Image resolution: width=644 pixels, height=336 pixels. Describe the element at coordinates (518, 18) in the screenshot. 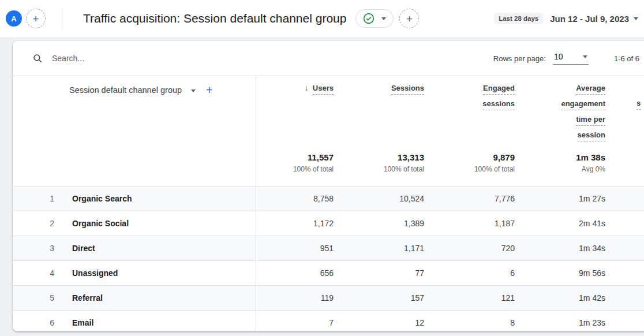

I see `date-preset-badge: Last 28 days` at that location.